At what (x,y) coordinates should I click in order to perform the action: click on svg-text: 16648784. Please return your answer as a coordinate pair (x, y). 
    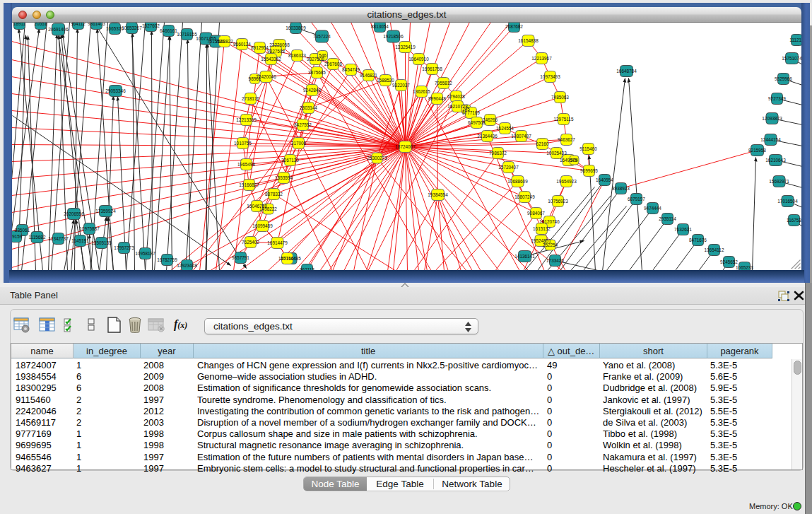
    Looking at the image, I should click on (626, 71).